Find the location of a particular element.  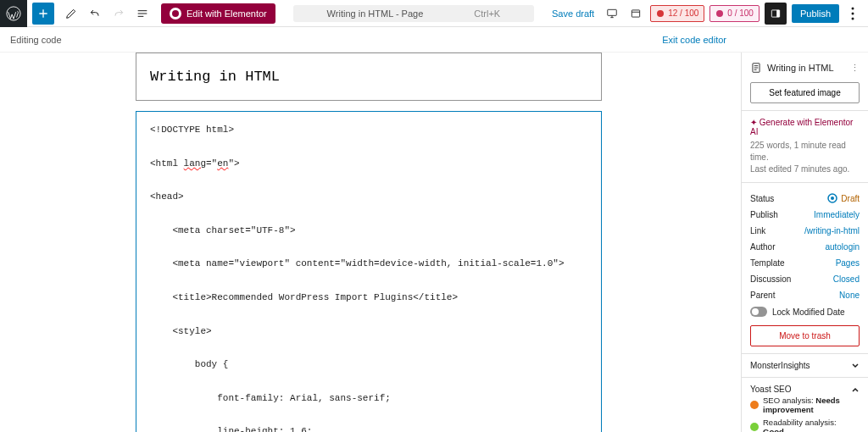

page-icon is located at coordinates (756, 68).